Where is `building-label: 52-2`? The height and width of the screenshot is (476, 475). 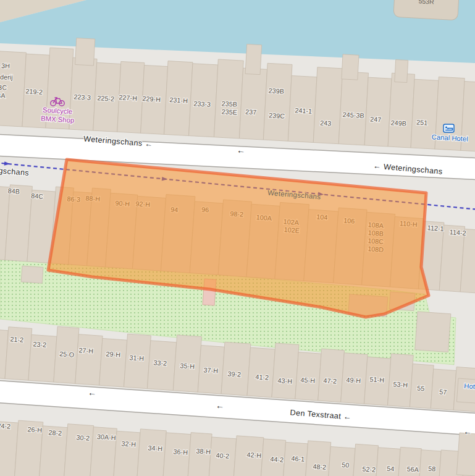
building-label: 52-2 is located at coordinates (369, 469).